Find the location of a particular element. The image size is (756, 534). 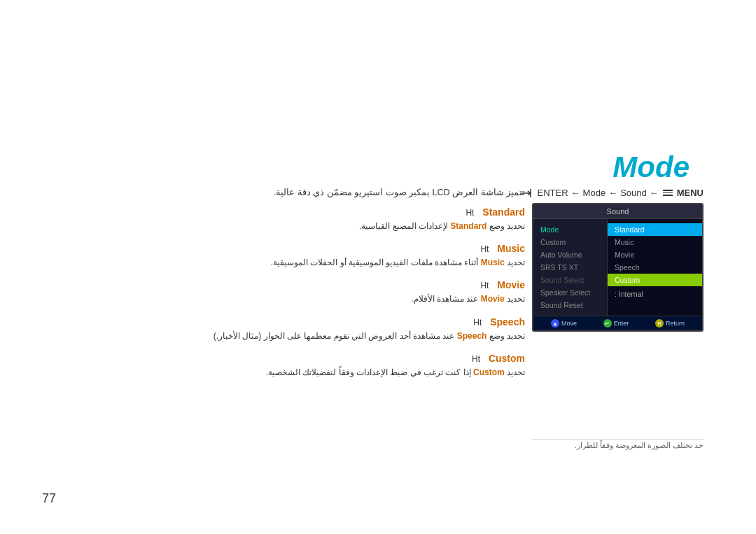

tv-menu-speaker-select: Speaker Select is located at coordinates (570, 293).